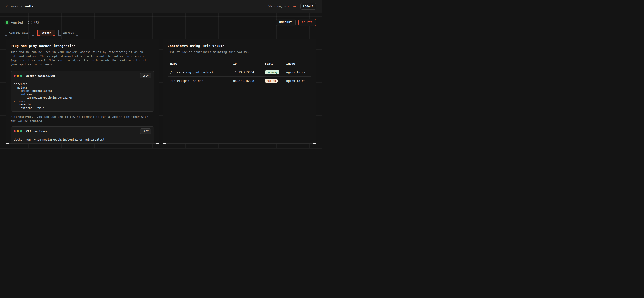  Describe the element at coordinates (82, 96) in the screenshot. I see `compose-code-body: services: nginx: image: nginx:latest vol…` at that location.